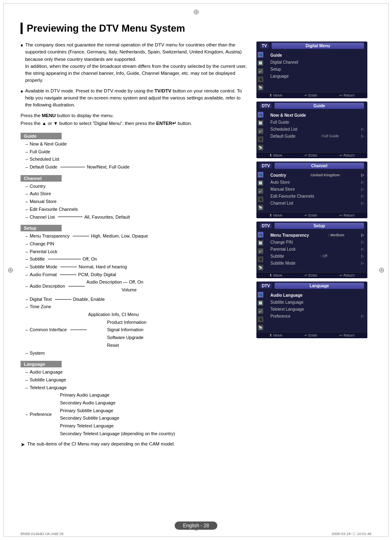  Describe the element at coordinates (312, 275) in the screenshot. I see `panel-footer-4: ⬆ Move ↵ Enter ↩ Return` at that location.